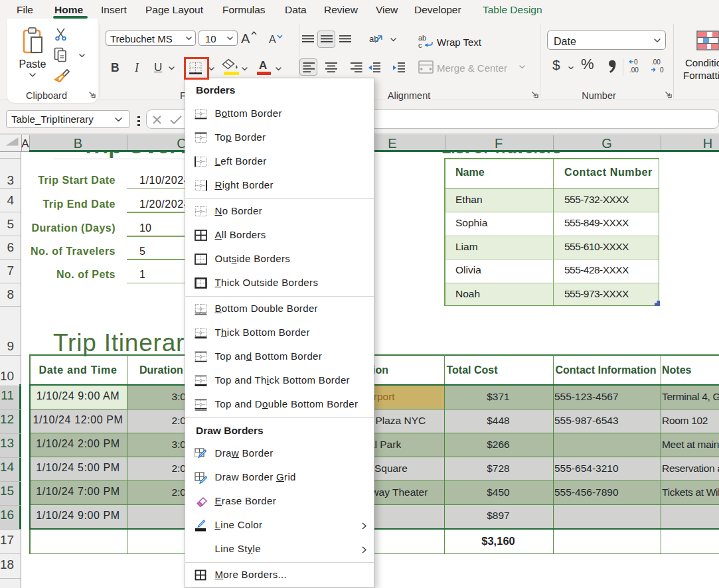 This screenshot has height=588, width=719. What do you see at coordinates (420, 45) in the screenshot?
I see `svg-text: c` at bounding box center [420, 45].